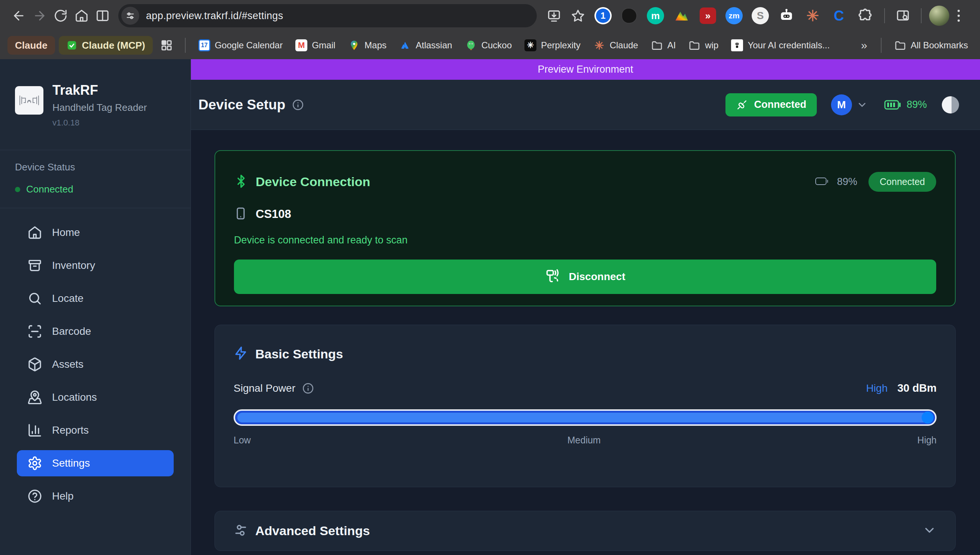  Describe the element at coordinates (786, 16) in the screenshot. I see `robot-extension-icon` at that location.